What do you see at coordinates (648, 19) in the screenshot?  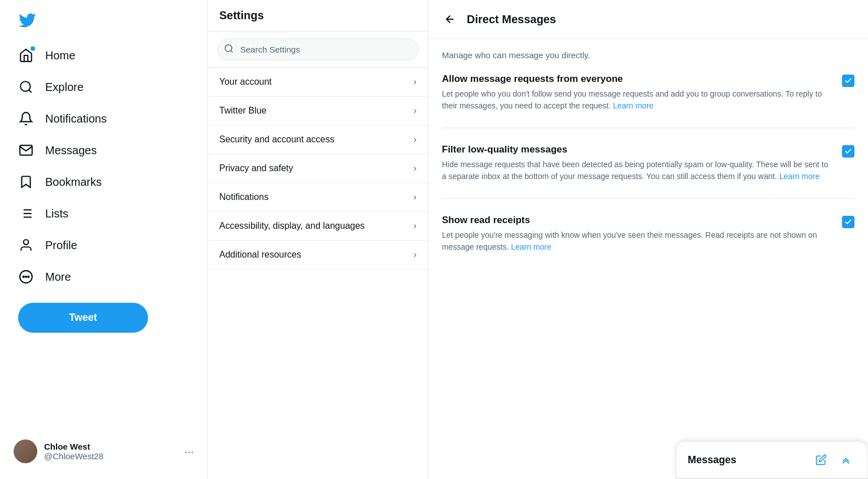 I see `content-header: Direct Messages` at bounding box center [648, 19].